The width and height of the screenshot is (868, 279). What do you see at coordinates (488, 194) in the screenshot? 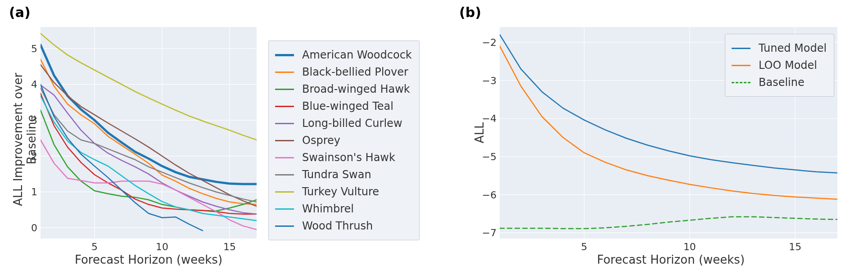
I see `y-tick-label: −6` at bounding box center [488, 194].